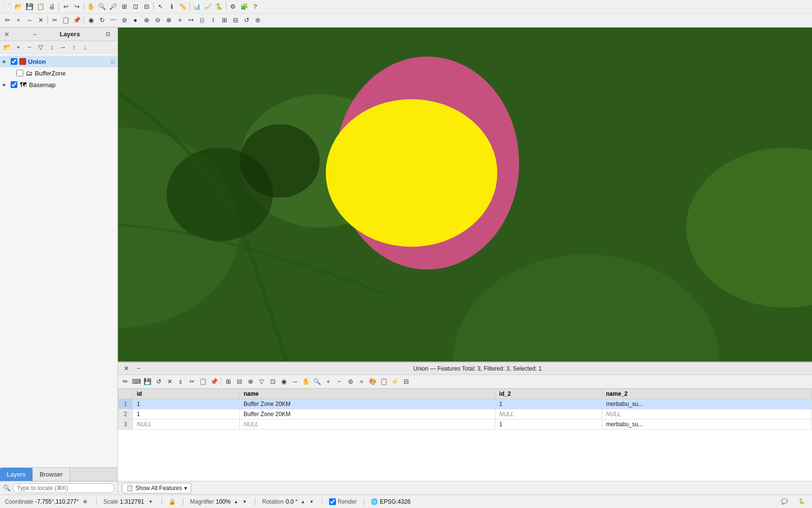  I want to click on python-console-btn: 🐍, so click(802, 502).